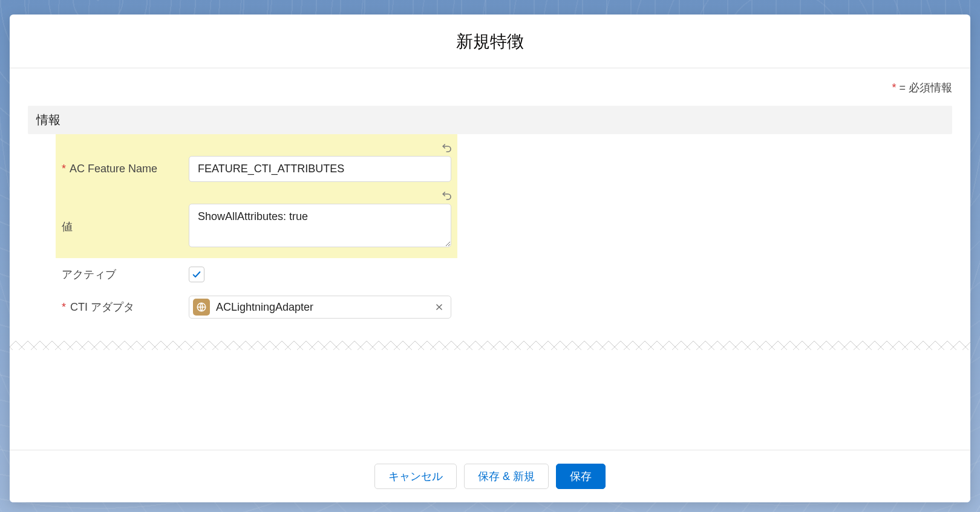 The height and width of the screenshot is (512, 980). Describe the element at coordinates (490, 120) in the screenshot. I see `section-header-info: 情報` at that location.